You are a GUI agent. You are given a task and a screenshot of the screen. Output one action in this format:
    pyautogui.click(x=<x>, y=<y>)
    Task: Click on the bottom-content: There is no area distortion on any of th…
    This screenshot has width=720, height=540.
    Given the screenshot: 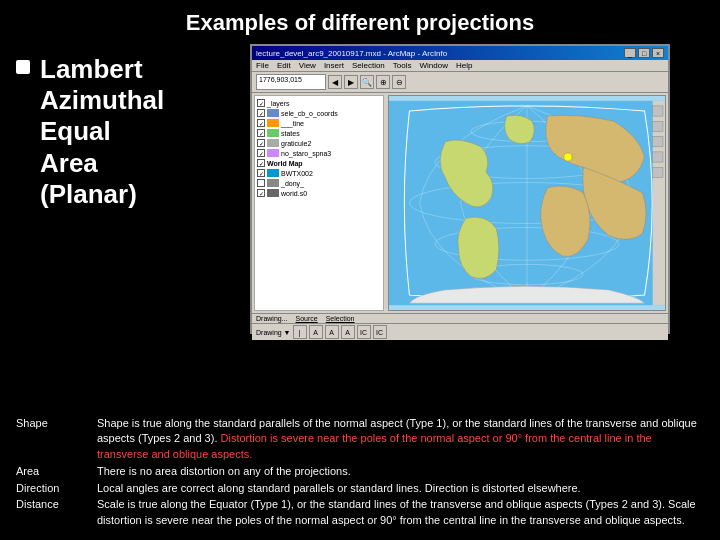 What is the action you would take?
    pyautogui.click(x=400, y=496)
    